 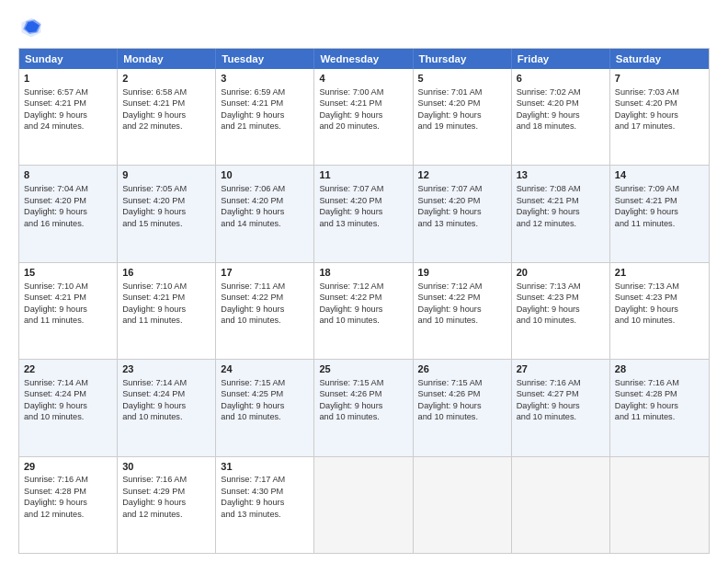 I want to click on day-cell-10: 10Sunrise: 7:06 AMSunset: 4:20 PMDayligh…, so click(x=265, y=213).